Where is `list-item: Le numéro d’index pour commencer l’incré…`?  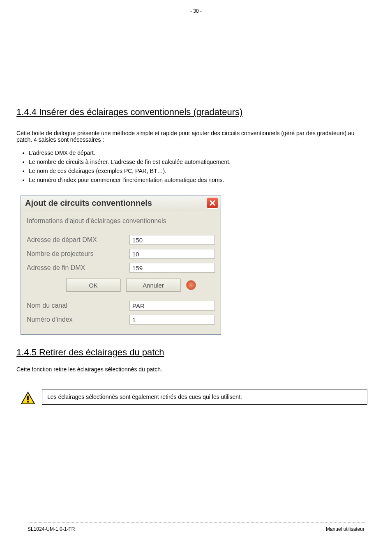 list-item: Le numéro d’index pour commencer l’incré… is located at coordinates (198, 180).